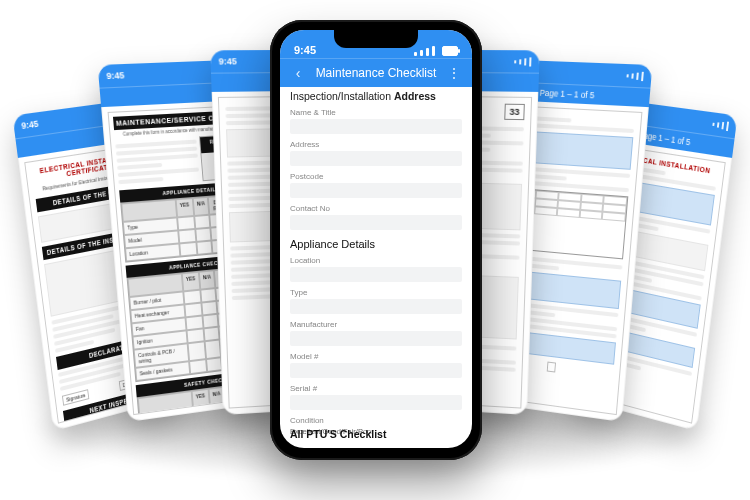 The width and height of the screenshot is (750, 500). Describe the element at coordinates (376, 72) in the screenshot. I see `app-header: ‹ Maintenance Checklist ⋮` at that location.